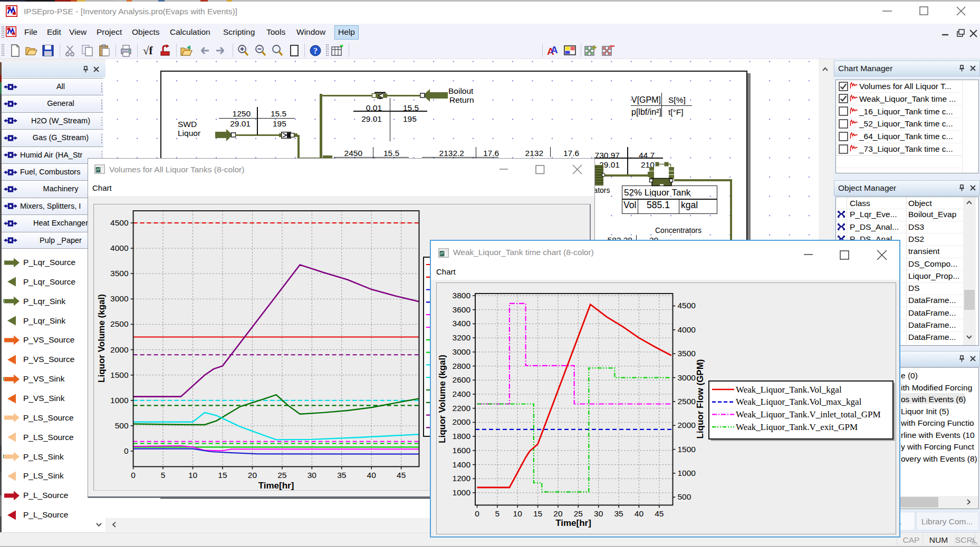 The height and width of the screenshot is (547, 980). I want to click on svg-text: √f, so click(148, 51).